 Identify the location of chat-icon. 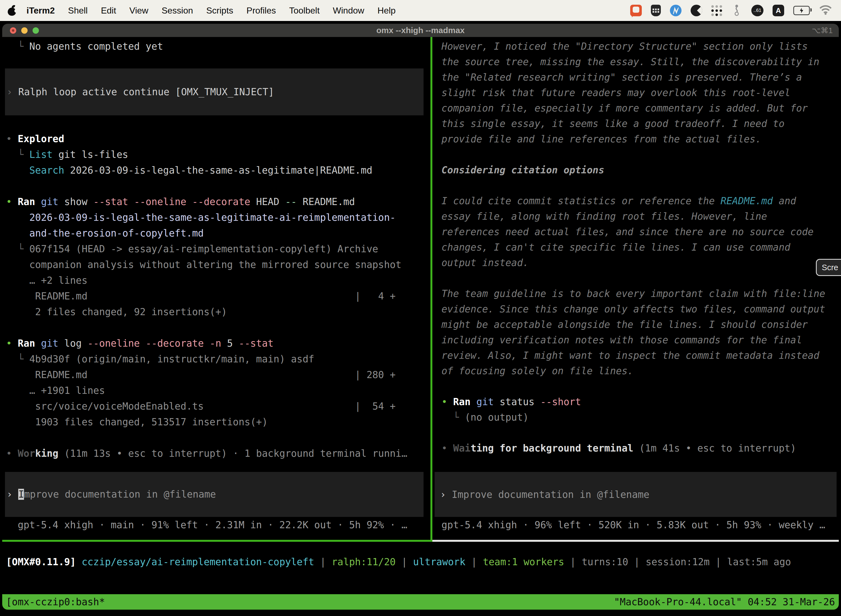
(636, 10).